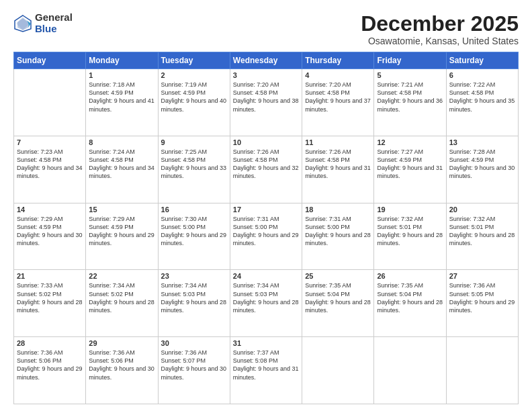  I want to click on calendar-cell: 19Sunrise: 7:32 AMSunset: 5:01 PMDayligh…, so click(410, 236).